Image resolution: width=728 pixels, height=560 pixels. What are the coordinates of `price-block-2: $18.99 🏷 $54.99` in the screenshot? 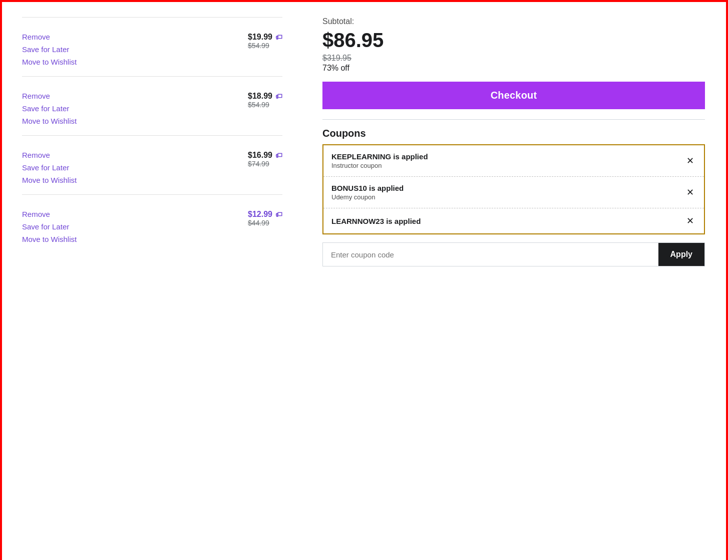 It's located at (265, 100).